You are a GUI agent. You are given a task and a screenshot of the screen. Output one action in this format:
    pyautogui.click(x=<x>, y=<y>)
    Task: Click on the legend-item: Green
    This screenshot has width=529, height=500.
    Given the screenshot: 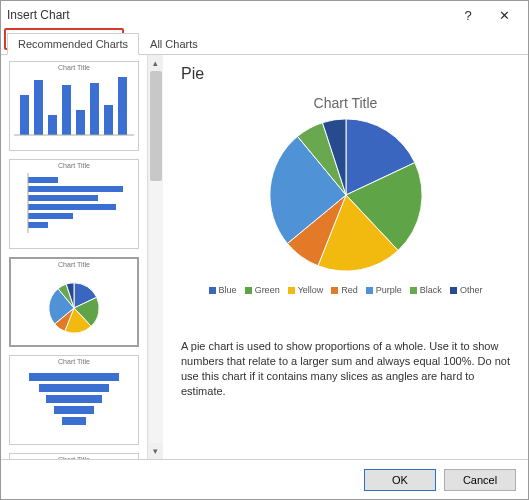 What is the action you would take?
    pyautogui.click(x=262, y=290)
    